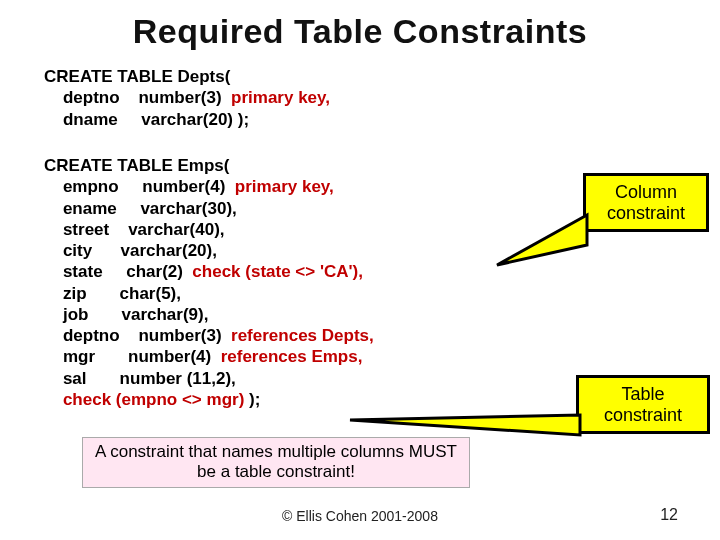 The image size is (720, 540). Describe the element at coordinates (90, 208) in the screenshot. I see `t: ename` at that location.